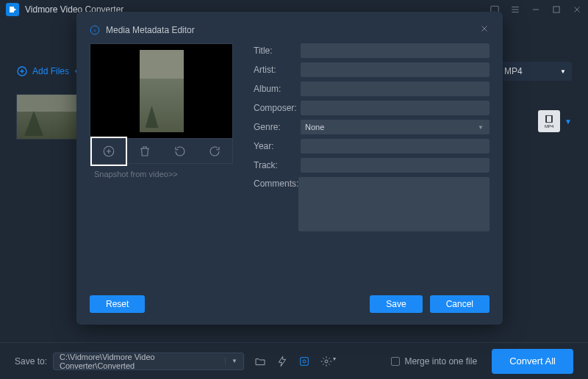  I want to click on format-badge-label: MP4, so click(549, 126).